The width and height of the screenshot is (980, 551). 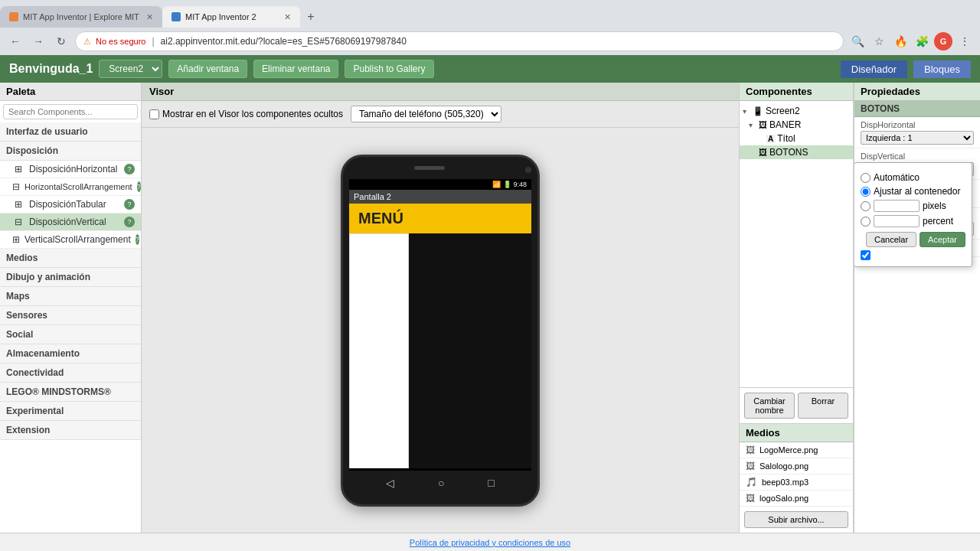 I want to click on ancho-automatico-radio, so click(x=865, y=178).